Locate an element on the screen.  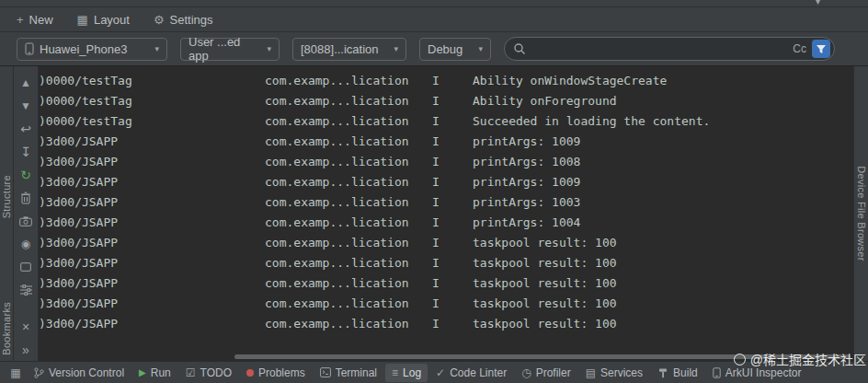
match-case-toggle: Cc is located at coordinates (800, 49).